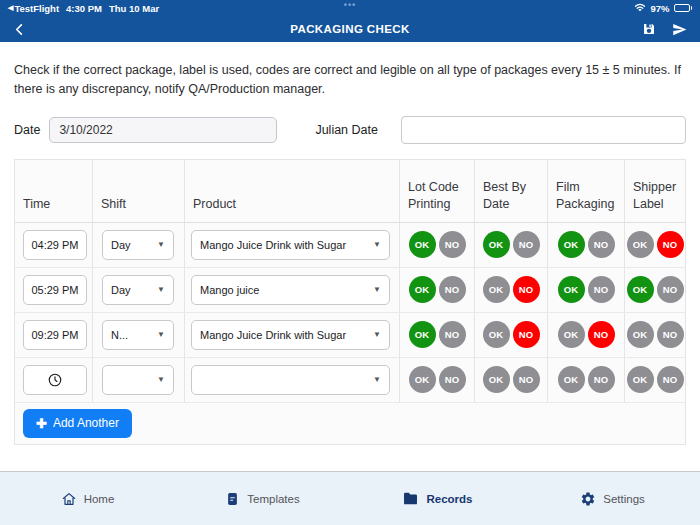 The width and height of the screenshot is (700, 525). Describe the element at coordinates (20, 30) in the screenshot. I see `back-button` at that location.